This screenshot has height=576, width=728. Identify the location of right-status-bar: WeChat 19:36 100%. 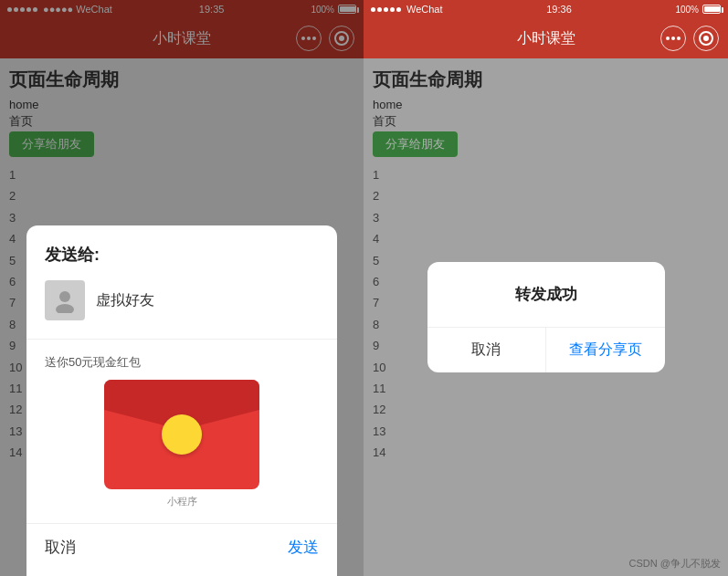
(546, 9).